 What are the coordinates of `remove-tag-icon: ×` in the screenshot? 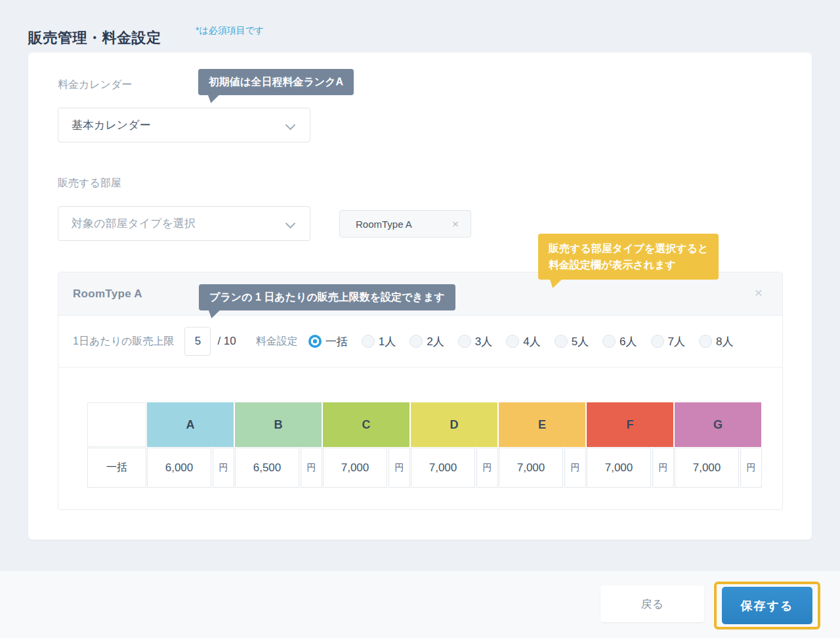 It's located at (455, 224).